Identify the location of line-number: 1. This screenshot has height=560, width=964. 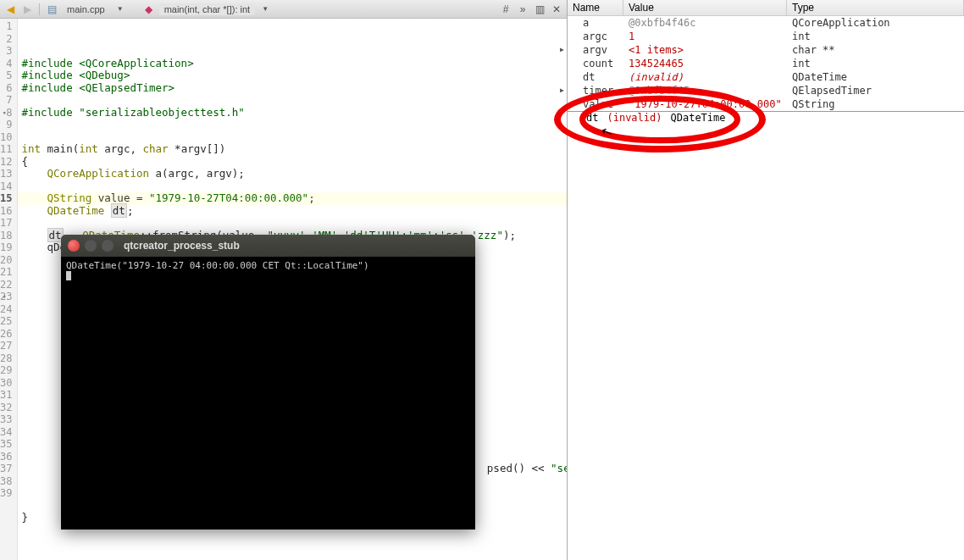
(8, 27).